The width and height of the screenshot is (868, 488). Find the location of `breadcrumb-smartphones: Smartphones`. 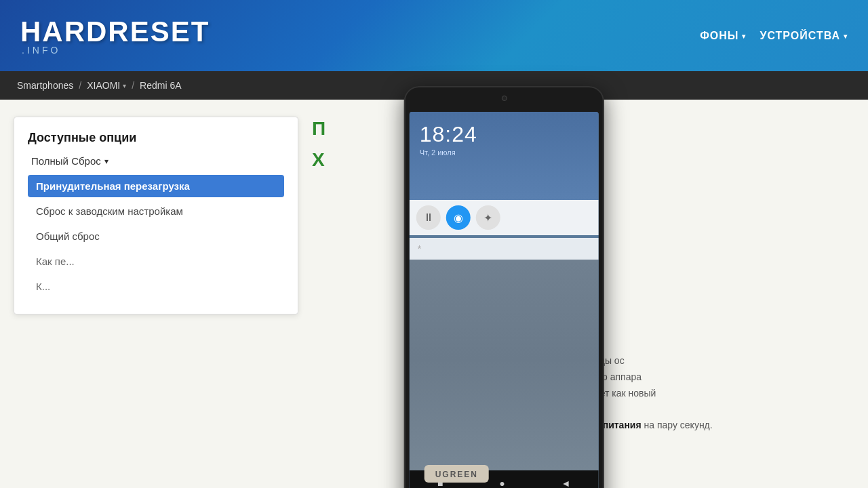

breadcrumb-smartphones: Smartphones is located at coordinates (45, 85).